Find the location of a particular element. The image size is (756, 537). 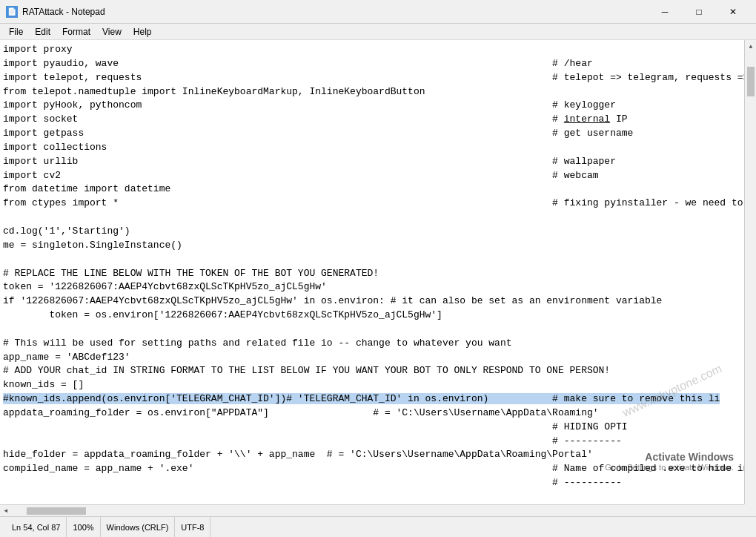

close-button: ✕ is located at coordinates (733, 12).